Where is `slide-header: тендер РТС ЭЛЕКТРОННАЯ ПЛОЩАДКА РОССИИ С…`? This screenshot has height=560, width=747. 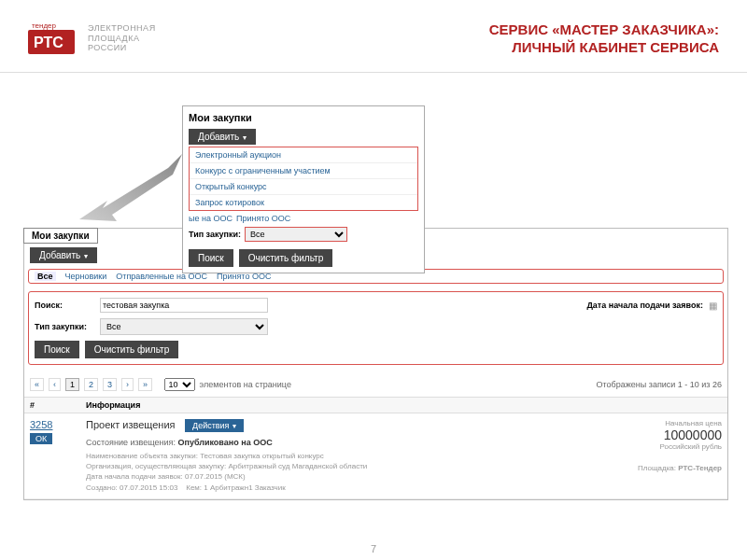 slide-header: тендер РТС ЭЛЕКТРОННАЯ ПЛОЩАДКА РОССИИ С… is located at coordinates (374, 34).